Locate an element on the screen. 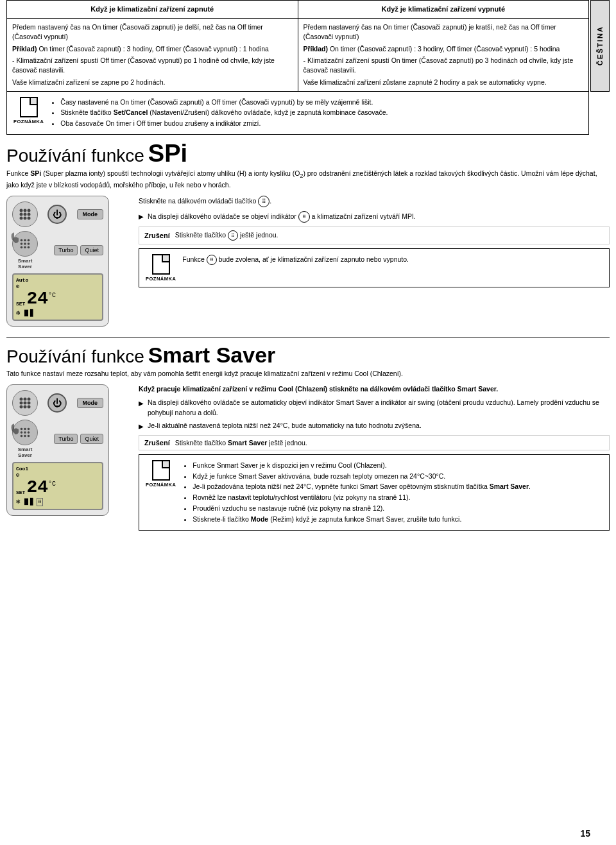 The image size is (616, 845). display-deg-c: °C is located at coordinates (52, 295).